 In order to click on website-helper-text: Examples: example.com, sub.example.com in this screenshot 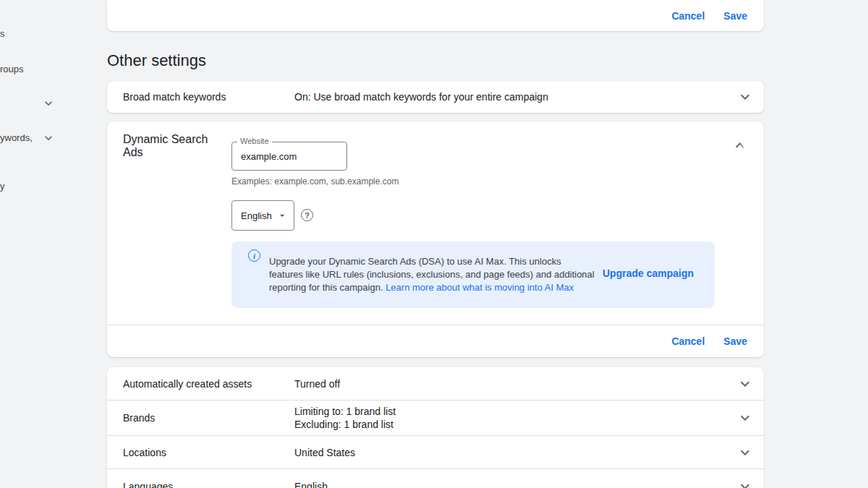, I will do `click(315, 181)`.